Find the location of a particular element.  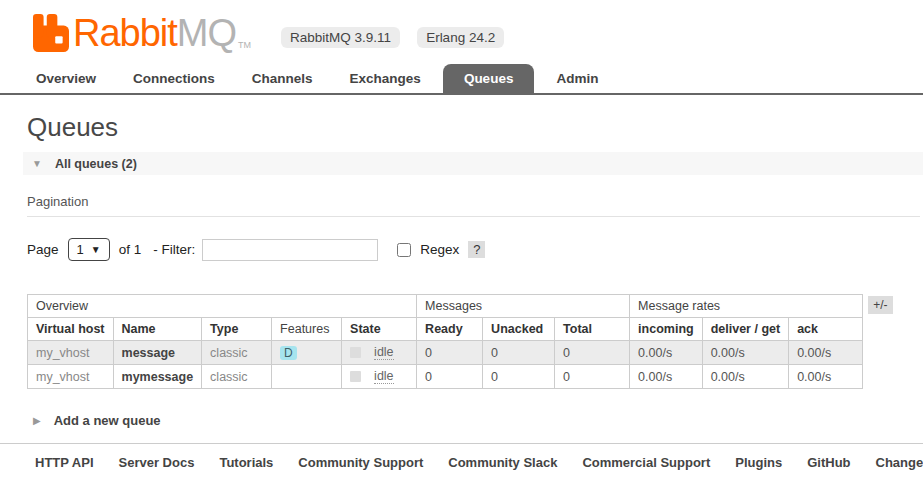

rabbitmq-version-badge: RabbitMQ 3.9.11 is located at coordinates (340, 38).